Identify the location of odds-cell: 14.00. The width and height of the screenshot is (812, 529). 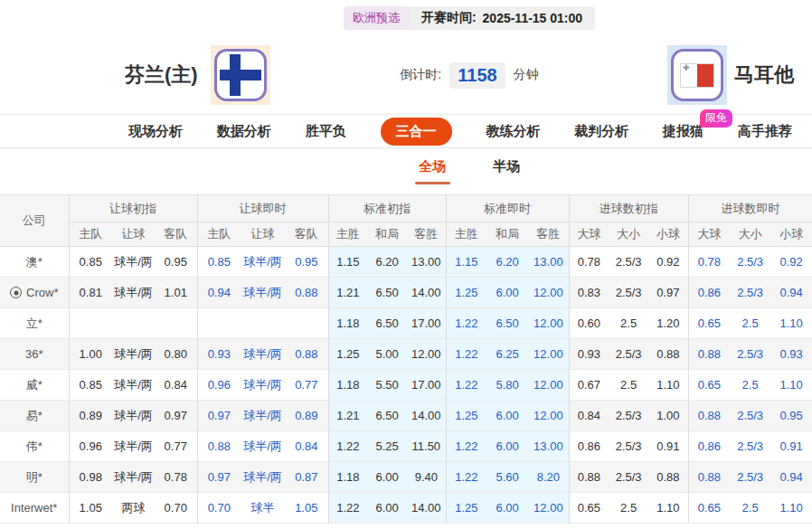
(427, 508).